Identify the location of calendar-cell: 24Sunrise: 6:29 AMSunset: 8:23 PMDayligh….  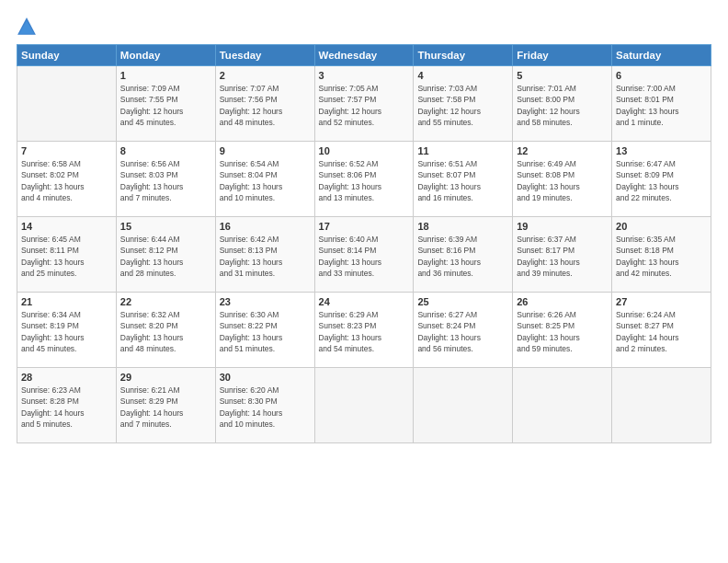
(364, 330).